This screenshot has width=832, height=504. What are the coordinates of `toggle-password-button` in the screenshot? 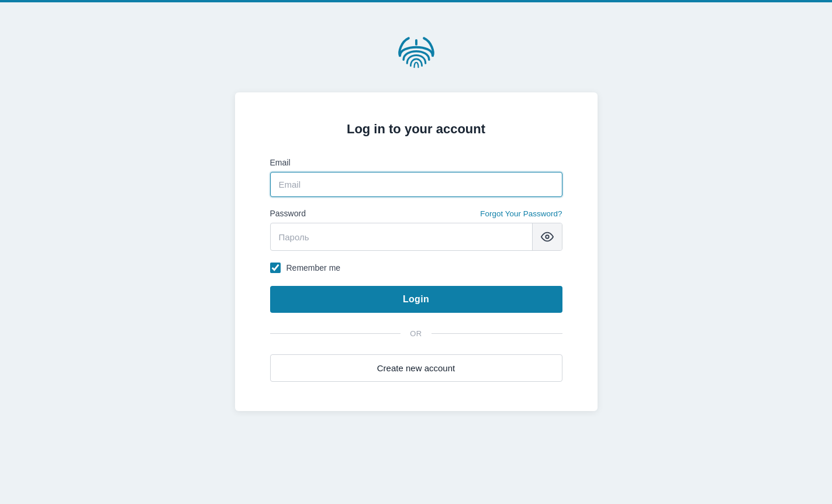 It's located at (547, 237).